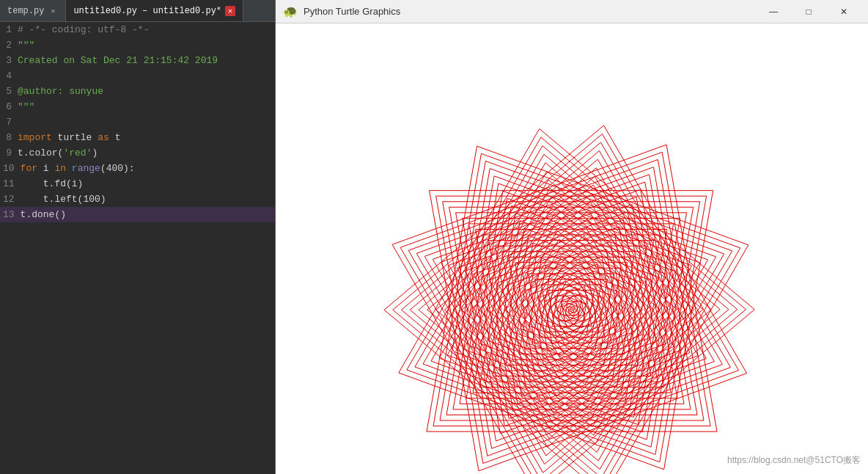 The height and width of the screenshot is (474, 868). I want to click on code-line-2: 2 """, so click(138, 45).